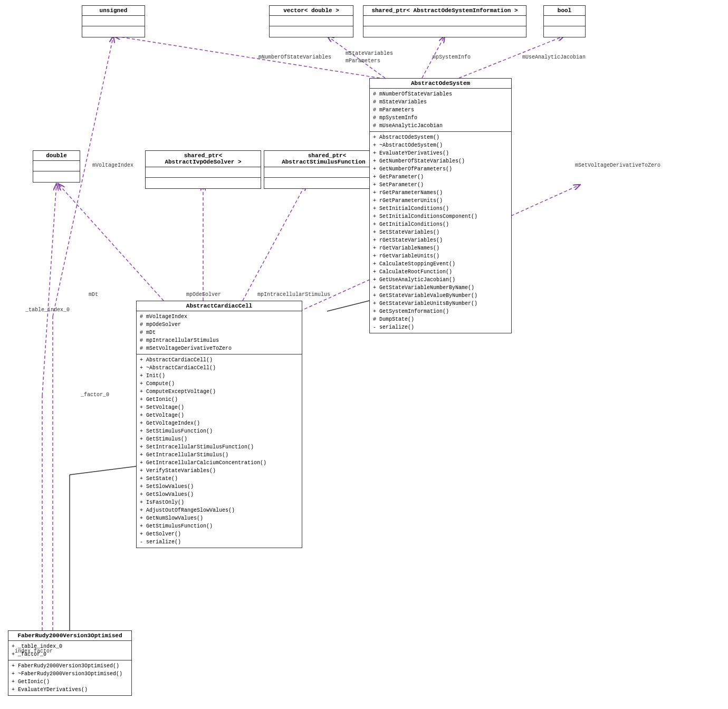  Describe the element at coordinates (440, 110) in the screenshot. I see `abstract-ode-system-fields: # mNumberOfStateVariables # mStateVariab…` at that location.